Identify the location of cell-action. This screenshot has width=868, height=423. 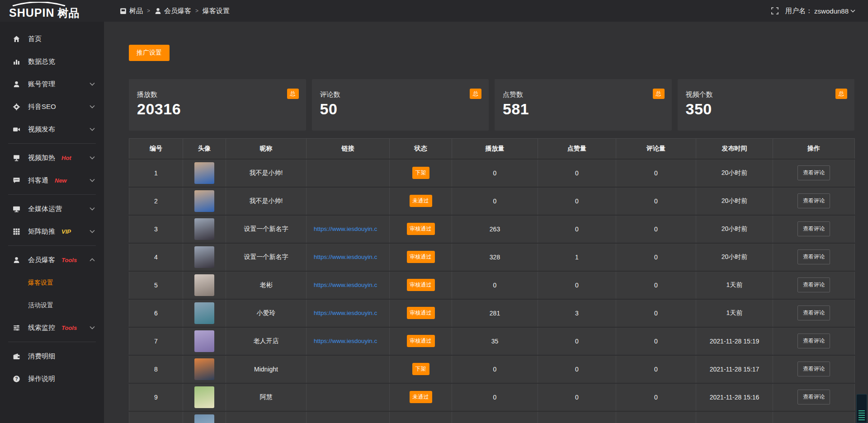
(814, 417).